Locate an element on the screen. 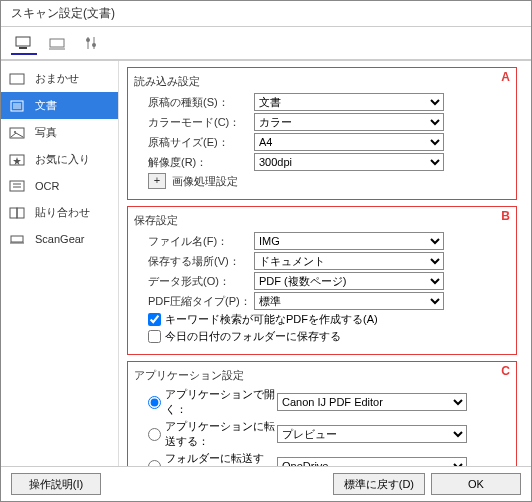 Image resolution: width=532 pixels, height=502 pixels. label-send-to-folder: フォルダーに転送する： is located at coordinates (221, 458).